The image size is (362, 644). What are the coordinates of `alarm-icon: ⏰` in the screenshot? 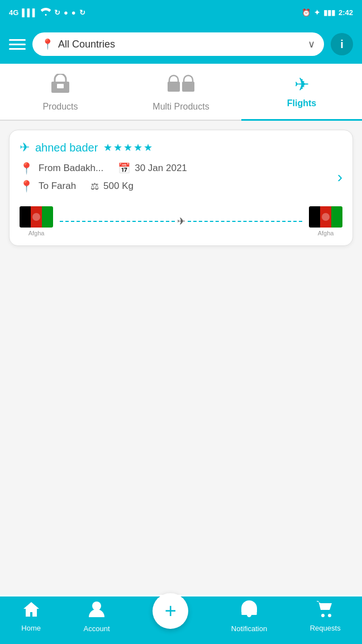 It's located at (306, 12).